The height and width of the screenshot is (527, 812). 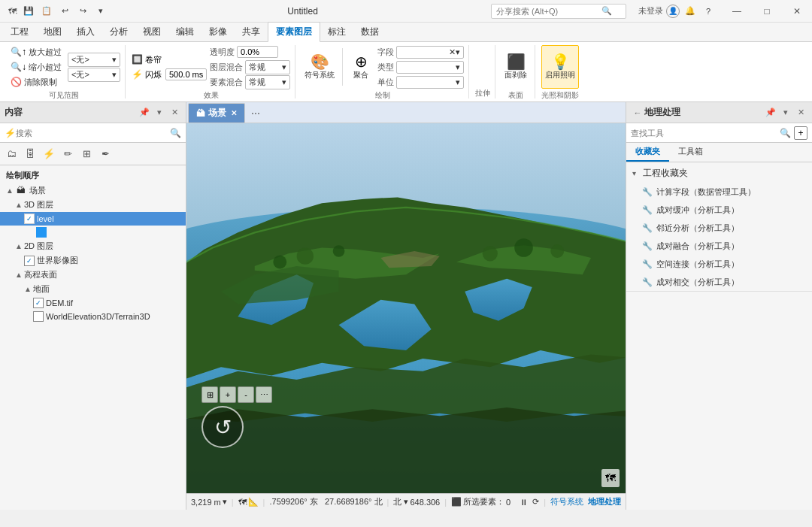 What do you see at coordinates (253, 502) in the screenshot?
I see `map-icon2: 📐` at bounding box center [253, 502].